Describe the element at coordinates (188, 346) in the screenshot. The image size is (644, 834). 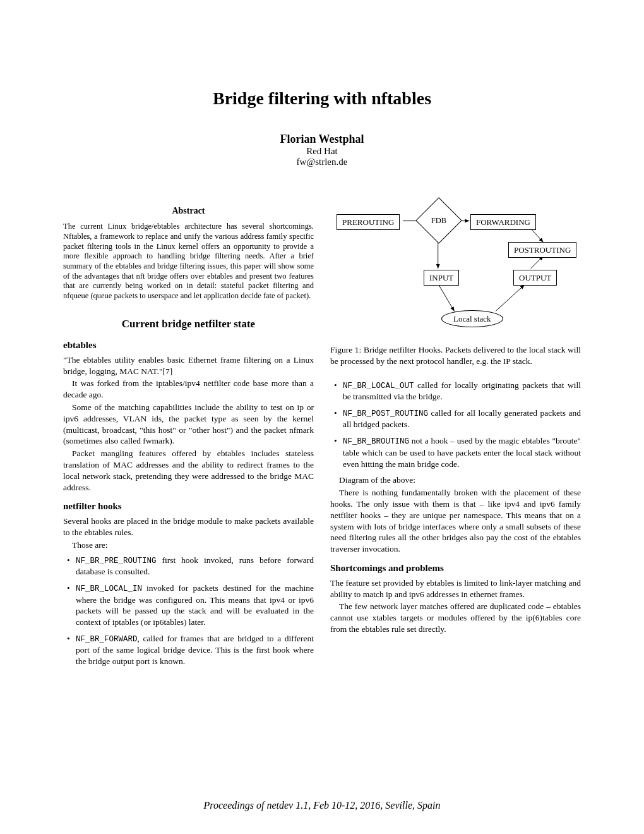
I see `subsection-ebtables: ebtables` at that location.